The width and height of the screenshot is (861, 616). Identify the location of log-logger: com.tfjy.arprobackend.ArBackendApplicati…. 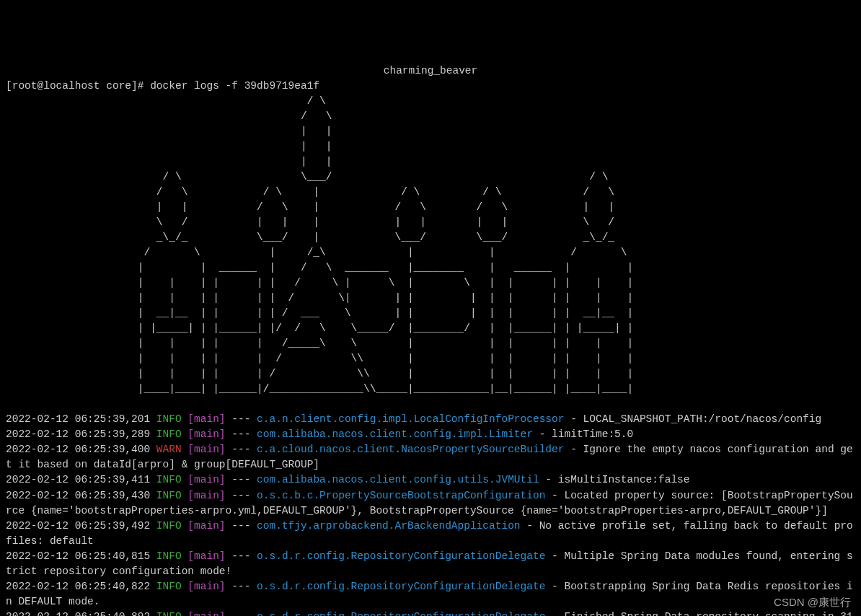
(388, 526).